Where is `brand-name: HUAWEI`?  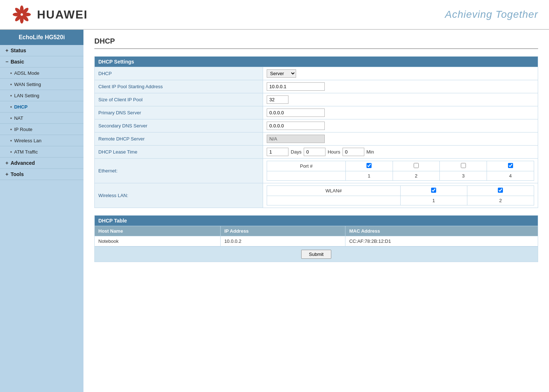
brand-name: HUAWEI is located at coordinates (62, 15).